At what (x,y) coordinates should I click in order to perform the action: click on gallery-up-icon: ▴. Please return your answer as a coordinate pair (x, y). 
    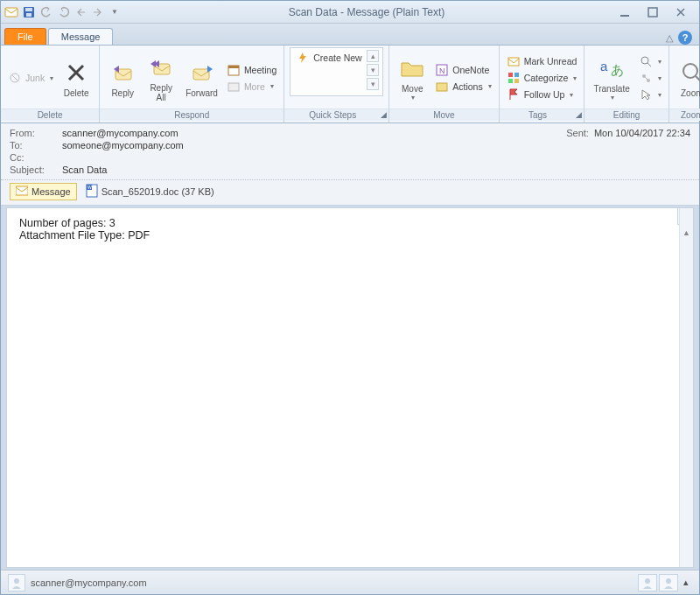
    Looking at the image, I should click on (373, 56).